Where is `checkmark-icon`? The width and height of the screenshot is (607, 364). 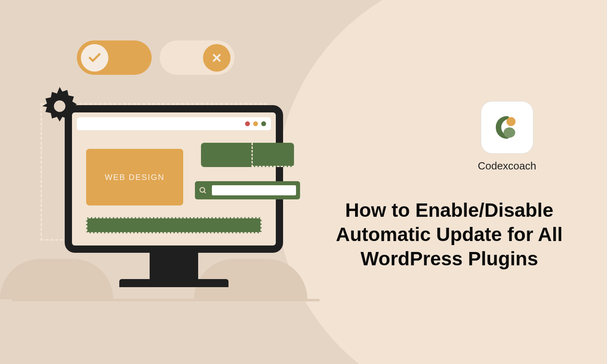
checkmark-icon is located at coordinates (95, 58).